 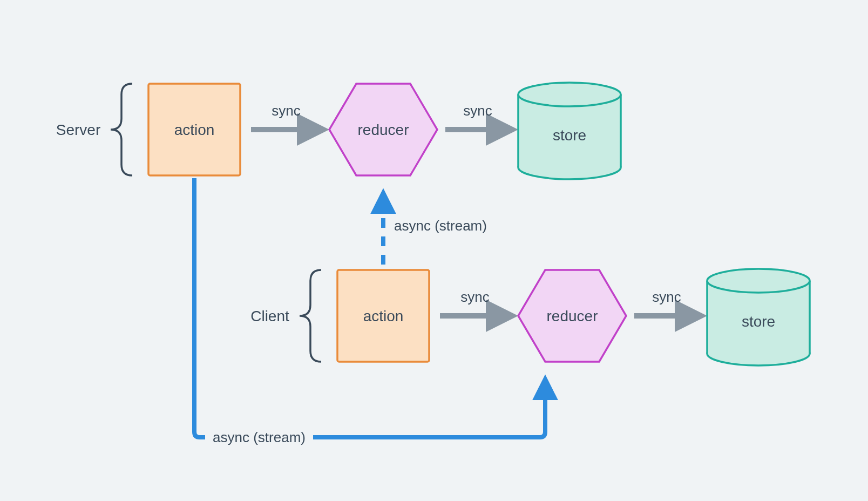 What do you see at coordinates (383, 316) in the screenshot?
I see `client-action-label: action` at bounding box center [383, 316].